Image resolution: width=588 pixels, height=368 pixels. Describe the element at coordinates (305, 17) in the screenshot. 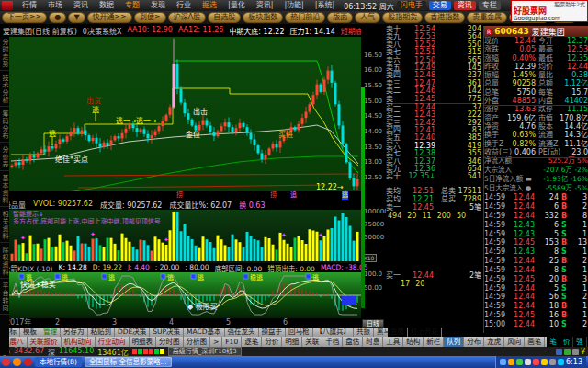

I see `toolbar-button: 热门前沿` at that location.